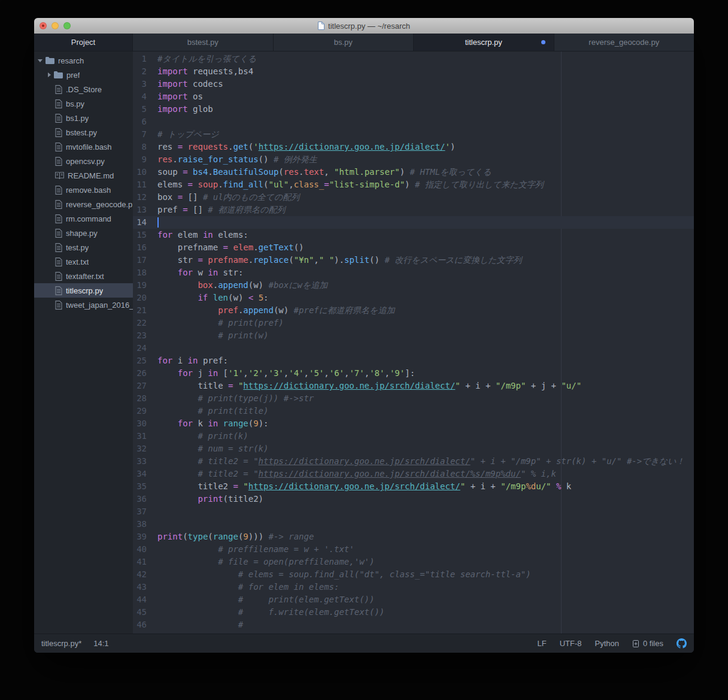 This screenshot has height=700, width=728. I want to click on code-line: 42 # elems = soup.find_all("dt", class_=…, so click(413, 575).